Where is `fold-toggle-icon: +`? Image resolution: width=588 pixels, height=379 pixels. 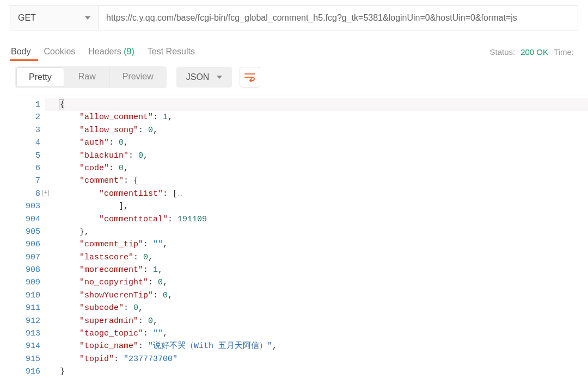 fold-toggle-icon: + is located at coordinates (46, 193).